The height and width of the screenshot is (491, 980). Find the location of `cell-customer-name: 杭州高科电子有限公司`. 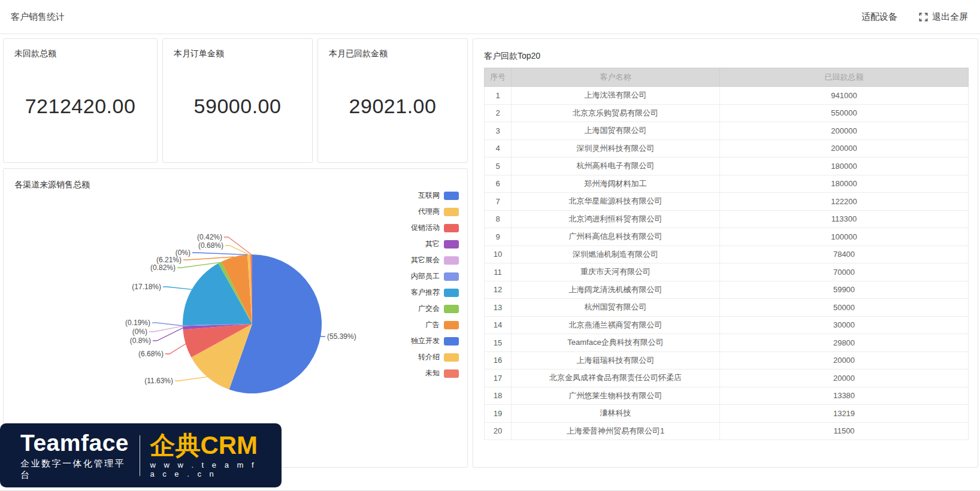

cell-customer-name: 杭州高科电子有限公司 is located at coordinates (616, 166).